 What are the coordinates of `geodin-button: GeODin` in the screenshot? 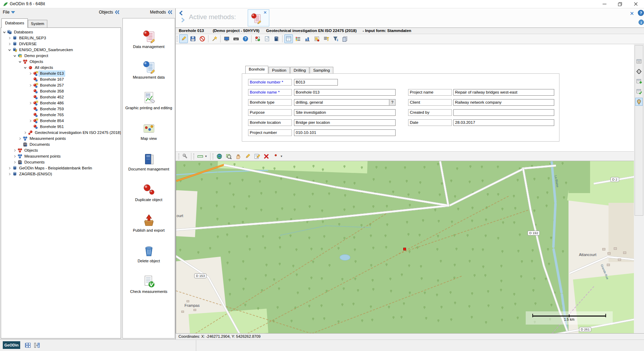 It's located at (11, 345).